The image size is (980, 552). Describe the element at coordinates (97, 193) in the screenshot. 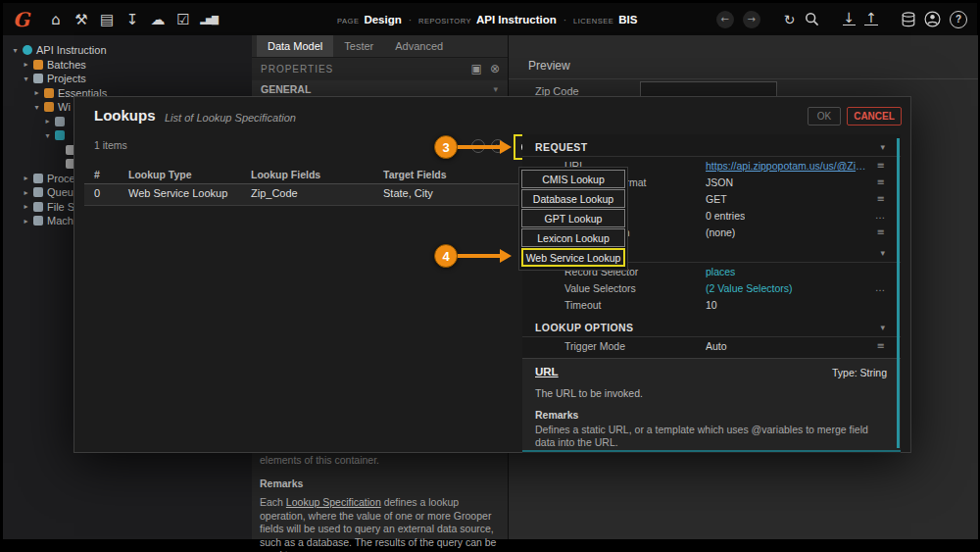

I see `cell-num: 0` at that location.